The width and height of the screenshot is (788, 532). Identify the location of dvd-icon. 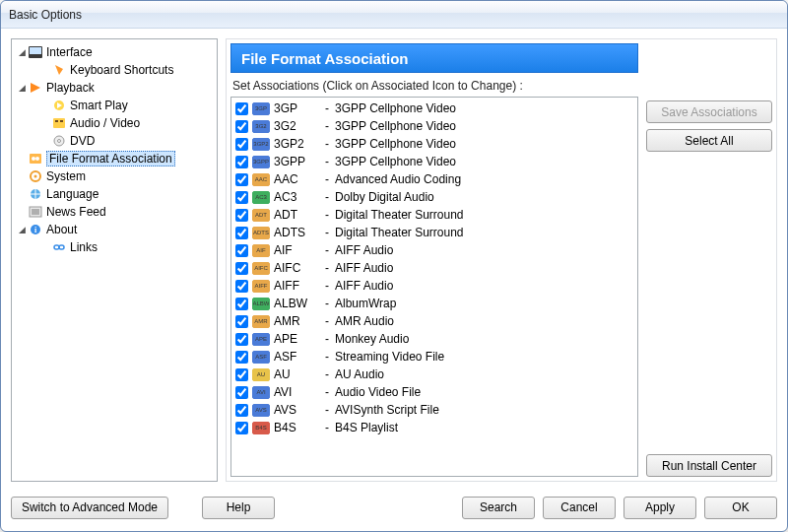
(59, 141).